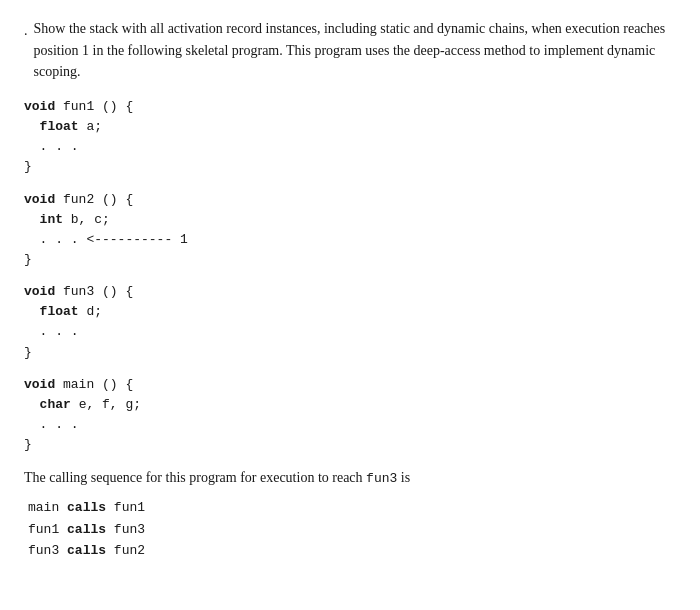 This screenshot has width=700, height=610. I want to click on call-row-1: fun1 calls fun3, so click(352, 530).